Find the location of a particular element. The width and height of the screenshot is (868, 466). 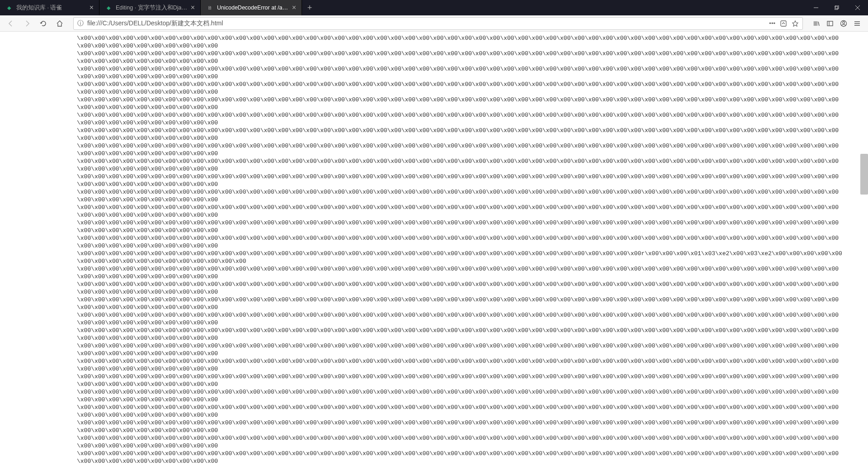

account-icon is located at coordinates (844, 24).